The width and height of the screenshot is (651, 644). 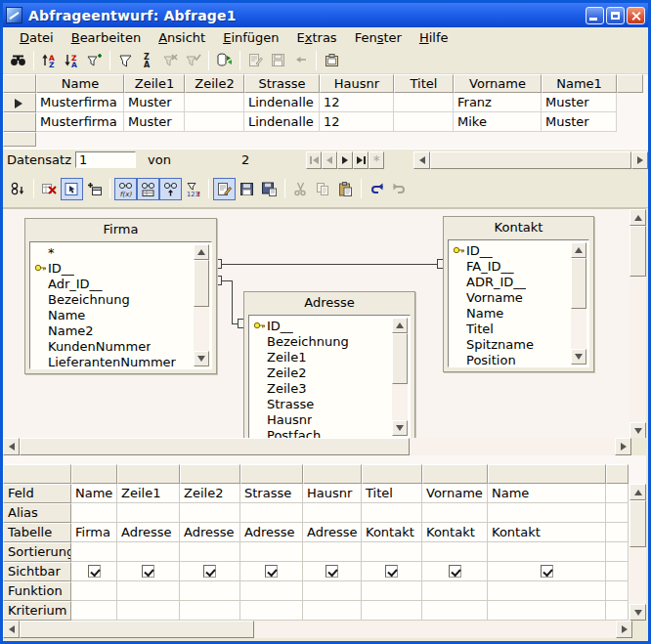 I want to click on save-button, so click(x=246, y=190).